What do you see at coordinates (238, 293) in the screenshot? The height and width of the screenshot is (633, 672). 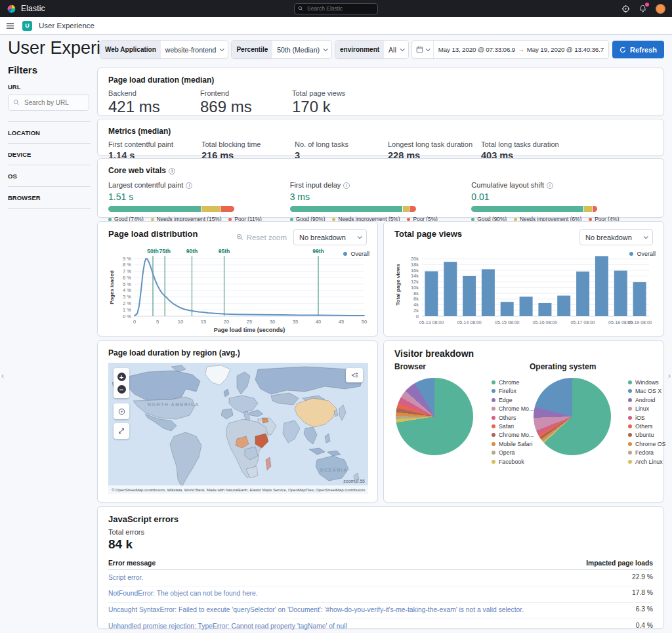 I see `page-load-distribution-chart: 0 %1 %2 %3 %4 %5 %6 %7 %8 %9 %0510152025…` at bounding box center [238, 293].